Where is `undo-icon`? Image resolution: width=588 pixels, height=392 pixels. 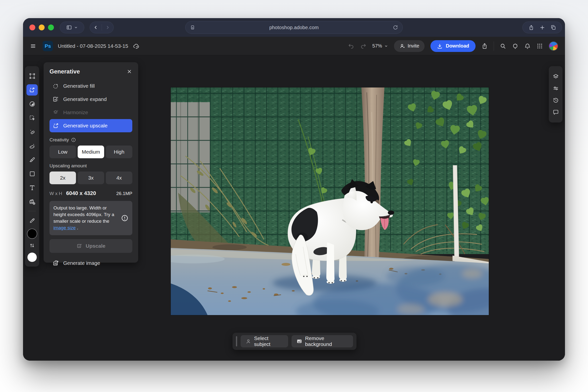 undo-icon is located at coordinates (351, 46).